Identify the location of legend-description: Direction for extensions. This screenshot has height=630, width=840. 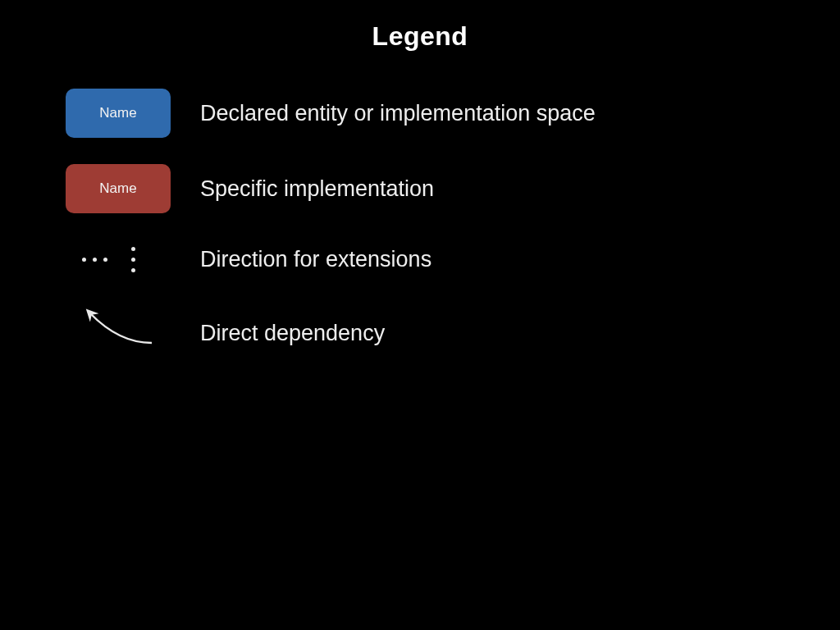
(316, 259).